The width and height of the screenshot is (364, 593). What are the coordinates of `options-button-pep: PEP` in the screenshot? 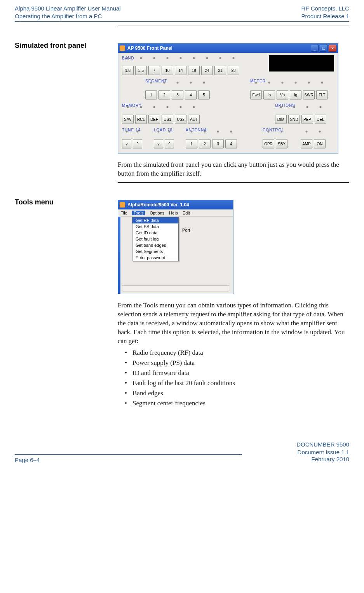 It's located at (307, 119).